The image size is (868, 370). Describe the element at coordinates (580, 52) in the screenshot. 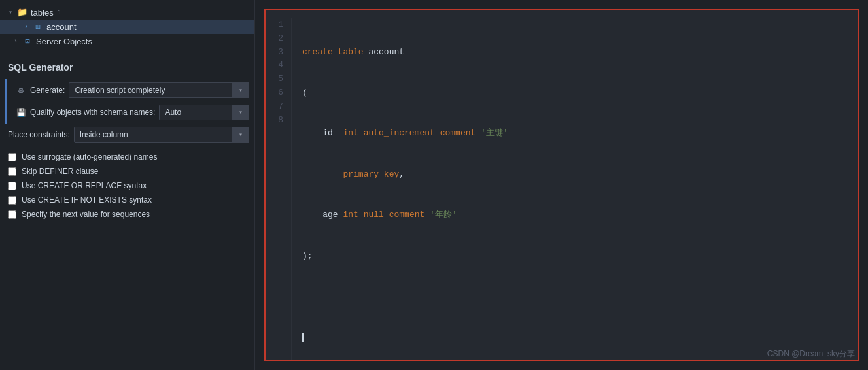

I see `code-line-1: create table account` at that location.